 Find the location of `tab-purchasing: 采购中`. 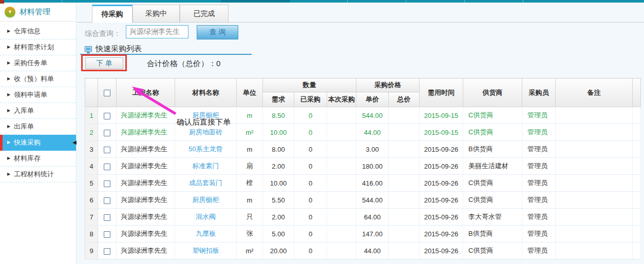

tab-purchasing: 采购中 is located at coordinates (156, 13).